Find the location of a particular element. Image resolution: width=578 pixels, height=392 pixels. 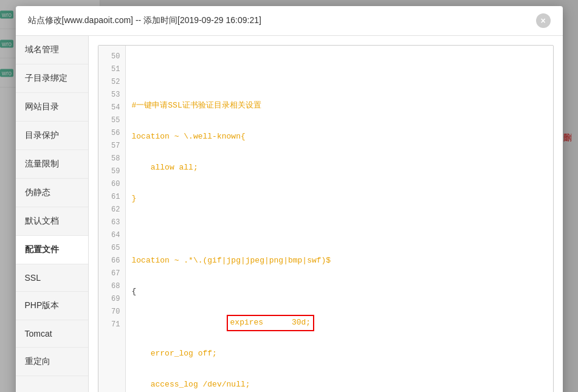

ln-57: 57 is located at coordinates (112, 146).